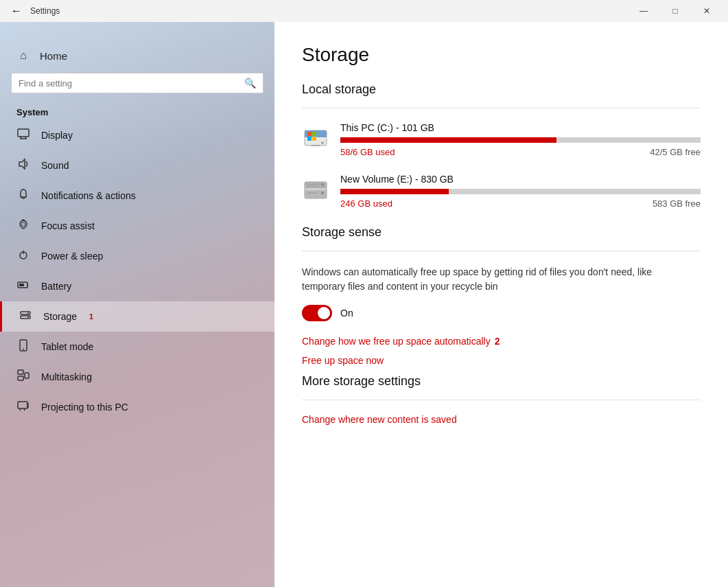 The width and height of the screenshot is (728, 587). What do you see at coordinates (501, 191) in the screenshot?
I see `drive-e-item: New Volume (E:) - 830 GB 246 GB used 583…` at bounding box center [501, 191].